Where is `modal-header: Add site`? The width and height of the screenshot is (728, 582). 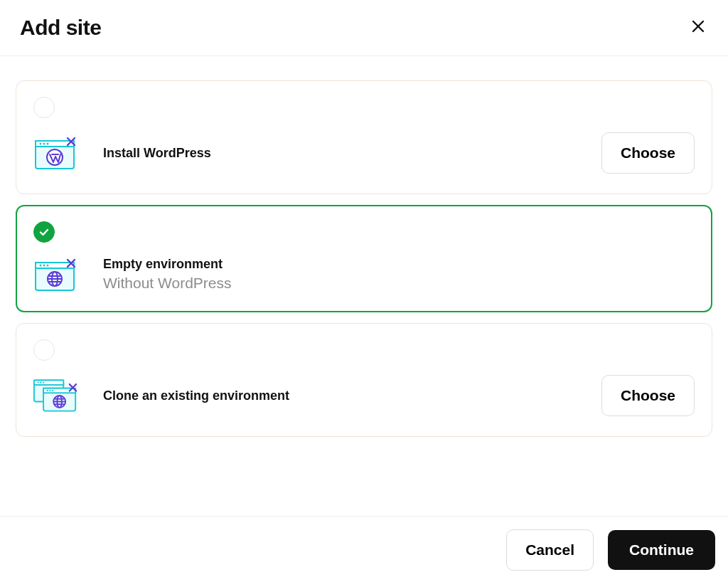
modal-header: Add site is located at coordinates (364, 28).